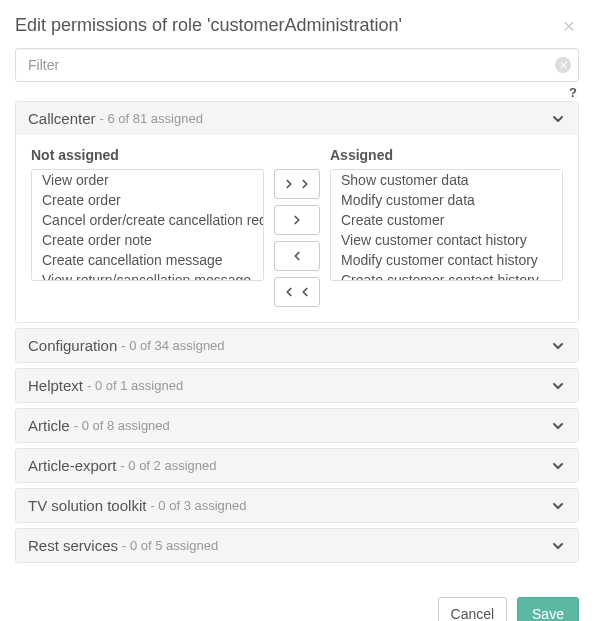  Describe the element at coordinates (297, 602) in the screenshot. I see `dialog-footer: Cancel Save` at that location.